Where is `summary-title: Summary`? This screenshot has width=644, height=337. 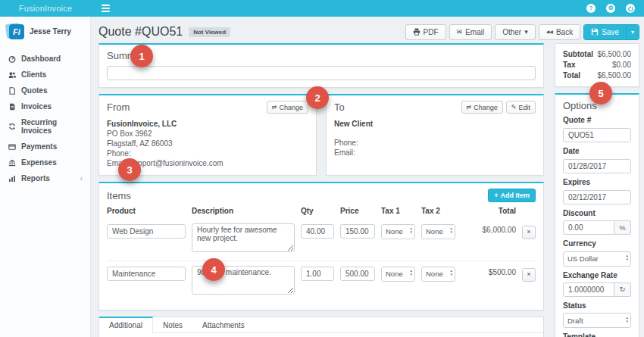
summary-title: Summary is located at coordinates (321, 56).